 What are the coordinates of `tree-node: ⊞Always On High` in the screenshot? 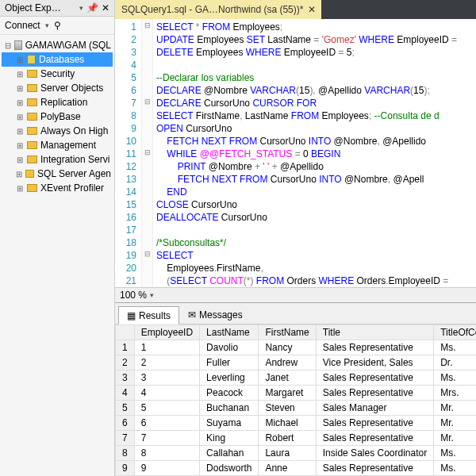 It's located at (57, 131).